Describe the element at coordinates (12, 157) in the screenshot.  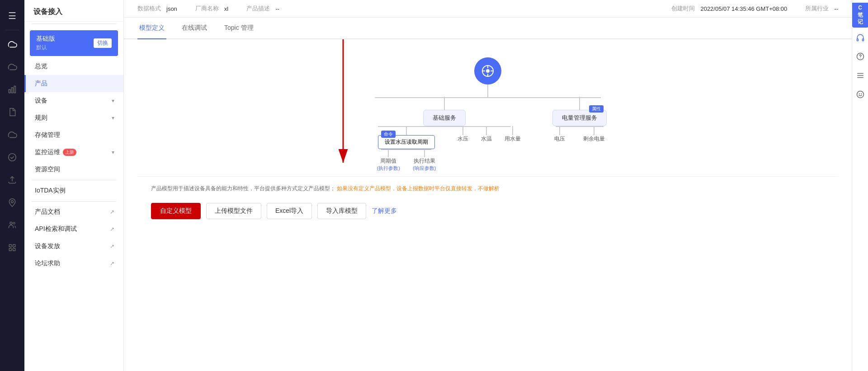
I see `cloud4-icon` at that location.